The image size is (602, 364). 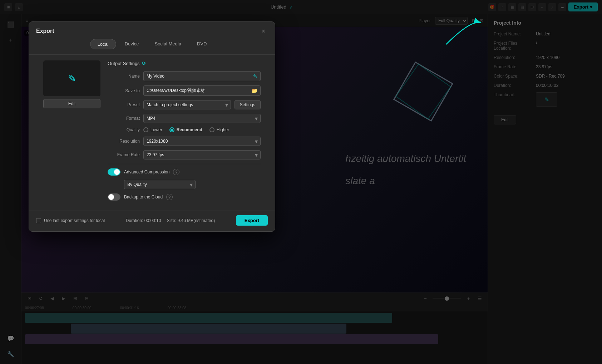 I want to click on advanced-compression-label: Advanced Compression, so click(x=147, y=172).